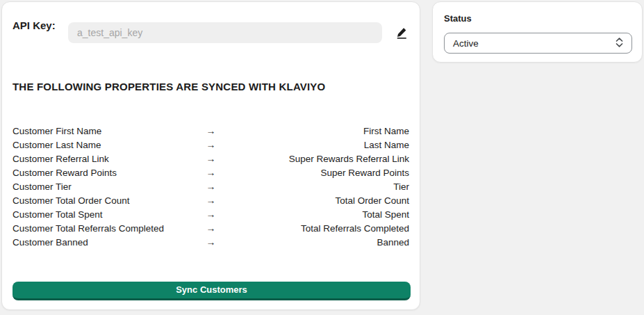 The width and height of the screenshot is (644, 315). What do you see at coordinates (211, 172) in the screenshot?
I see `mapping-row: Customer Reward Points → Super Reward Po…` at bounding box center [211, 172].